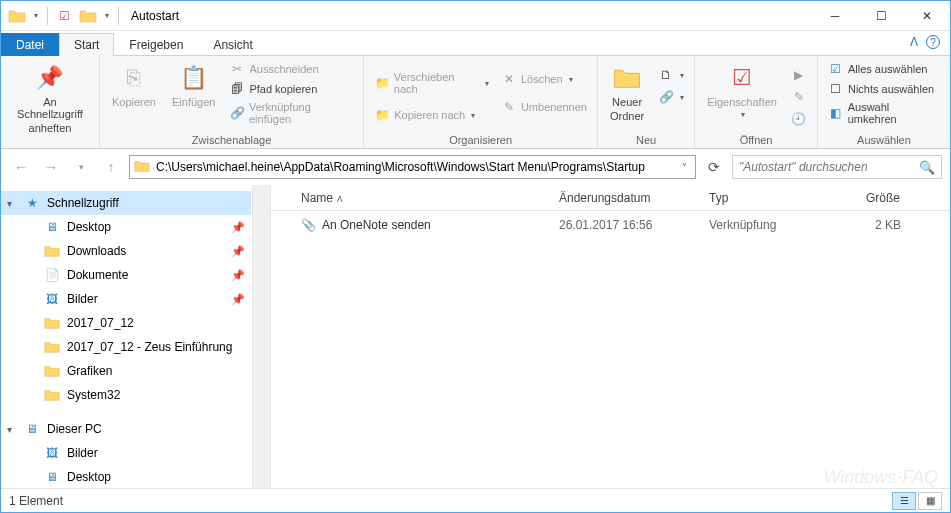  I want to click on delete-icon: ✕, so click(509, 79).